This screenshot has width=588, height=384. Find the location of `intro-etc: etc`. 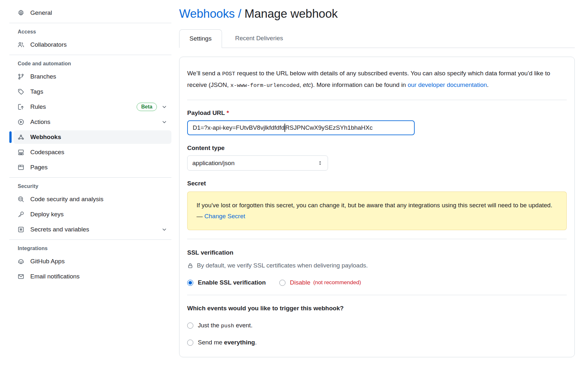

intro-etc: etc is located at coordinates (307, 85).